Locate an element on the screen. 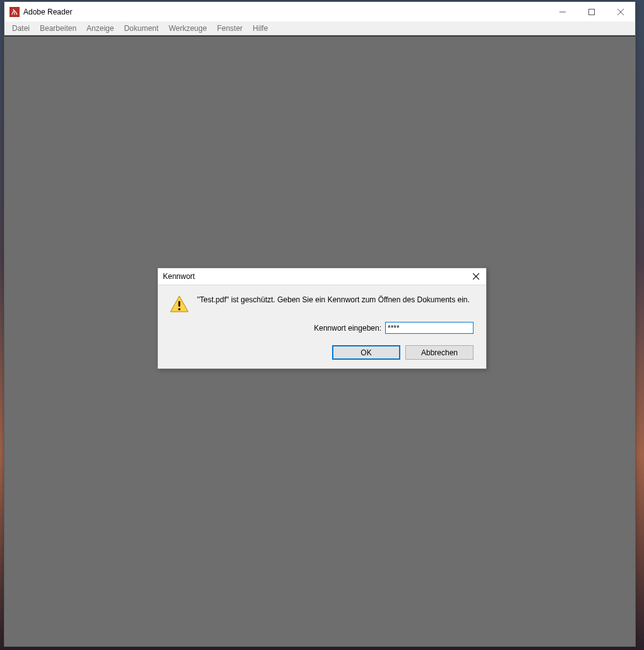 The image size is (644, 650). menu-werkzeuge: Werkzeuge is located at coordinates (188, 28).